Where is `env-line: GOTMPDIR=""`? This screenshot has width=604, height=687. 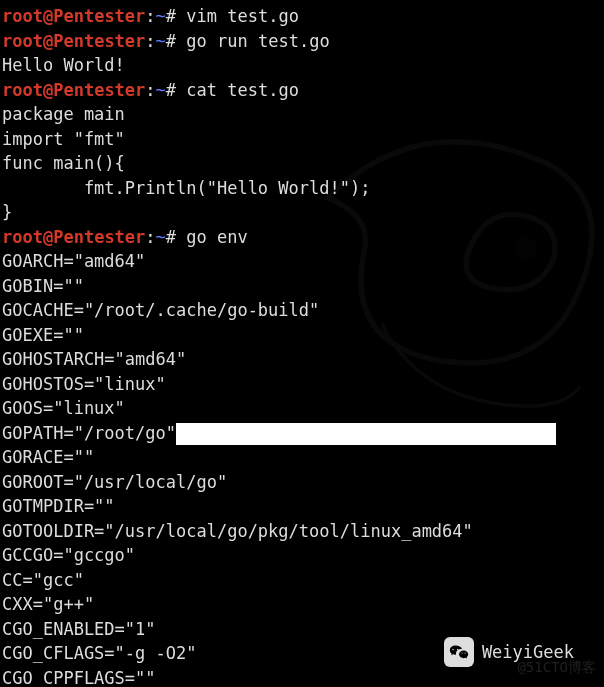 env-line: GOTMPDIR="" is located at coordinates (302, 506).